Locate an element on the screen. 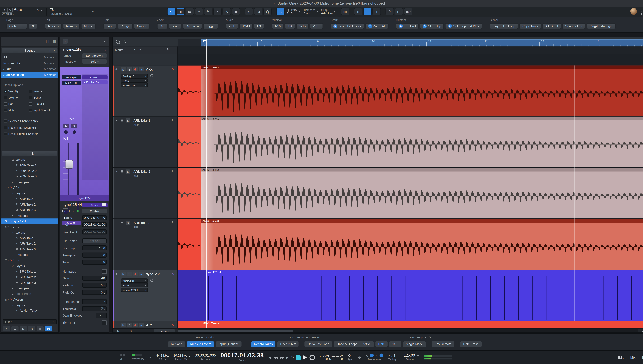 The width and height of the screenshot is (643, 364). sel-button: Sel is located at coordinates (162, 26).